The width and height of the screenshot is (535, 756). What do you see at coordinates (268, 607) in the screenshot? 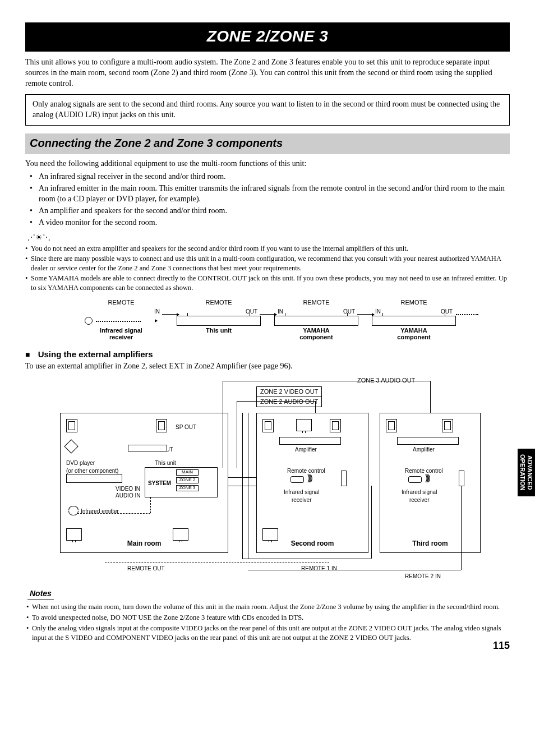
I see `list-item: When not using the main room, turn down …` at bounding box center [268, 607].